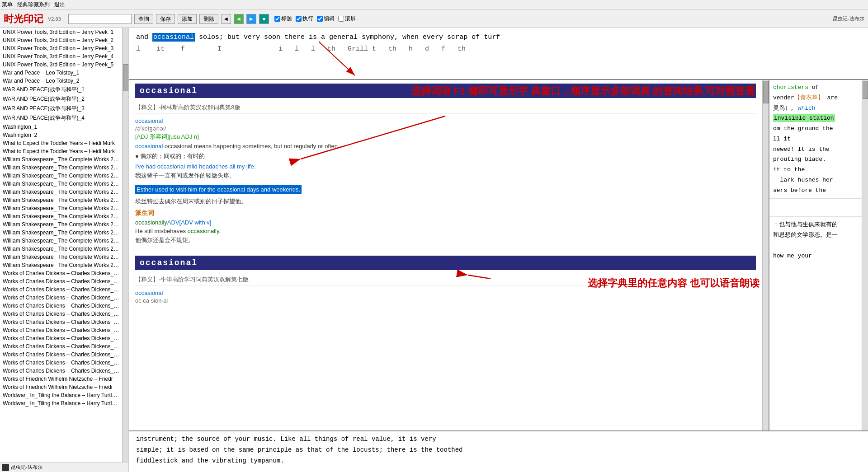  I want to click on text-after-word: solos; but very soon there is a general …, so click(347, 37).